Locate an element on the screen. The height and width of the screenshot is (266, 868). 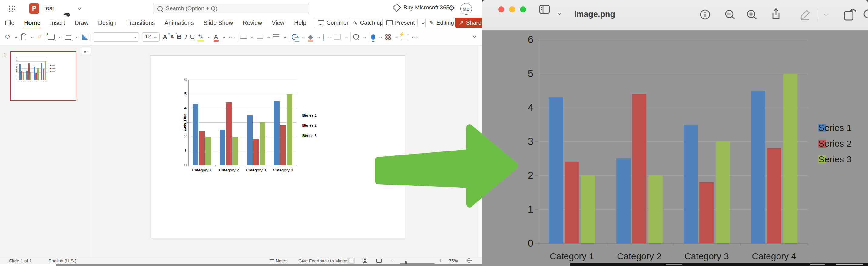
present-button: Present is located at coordinates (405, 23).